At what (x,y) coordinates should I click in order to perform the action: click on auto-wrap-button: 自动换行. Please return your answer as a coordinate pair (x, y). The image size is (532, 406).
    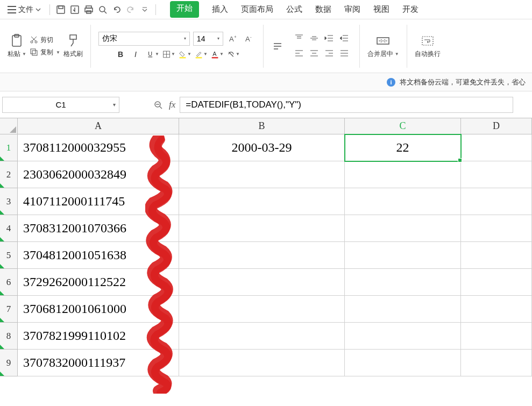
    Looking at the image, I should click on (428, 46).